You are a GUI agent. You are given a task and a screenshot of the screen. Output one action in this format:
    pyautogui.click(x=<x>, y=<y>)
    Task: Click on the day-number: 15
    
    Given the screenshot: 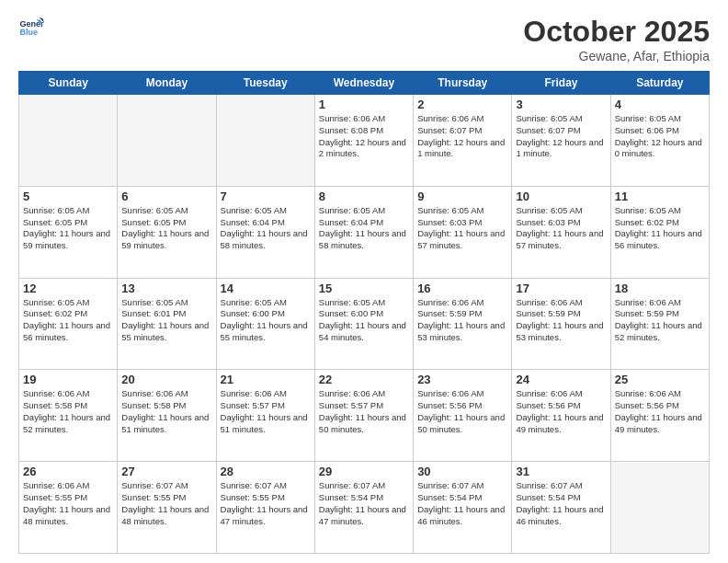 What is the action you would take?
    pyautogui.click(x=364, y=289)
    